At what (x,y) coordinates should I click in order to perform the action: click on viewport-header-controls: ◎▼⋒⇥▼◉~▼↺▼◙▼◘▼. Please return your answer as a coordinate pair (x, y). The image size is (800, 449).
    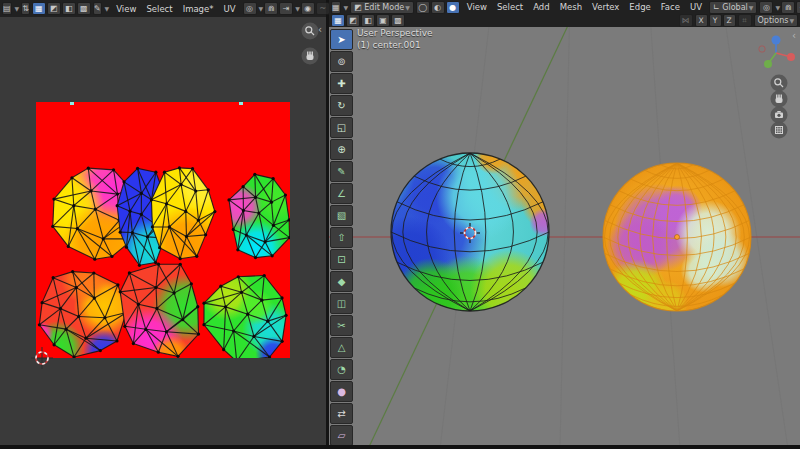
    Looking at the image, I should click on (780, 8).